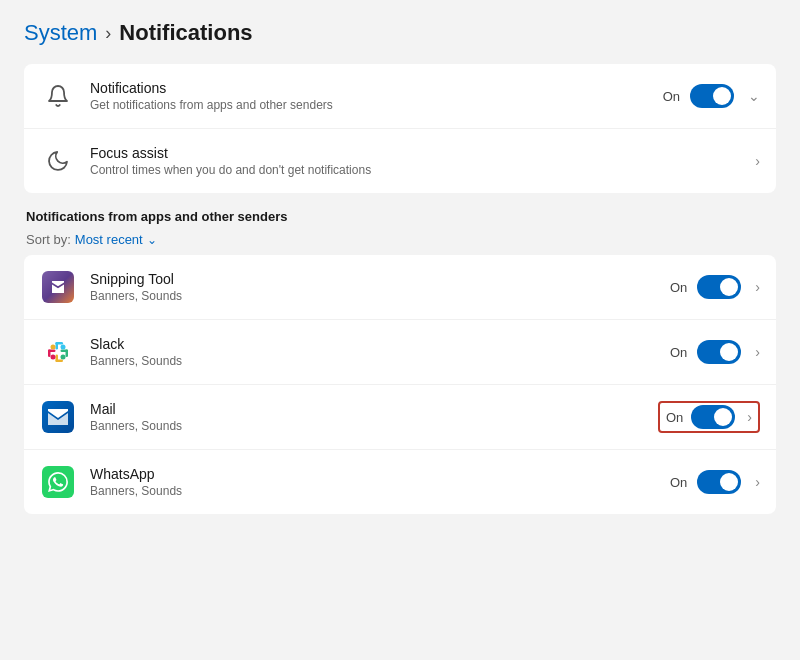  I want to click on whatsapp-text: WhatsApp Banners, Sounds, so click(380, 482).